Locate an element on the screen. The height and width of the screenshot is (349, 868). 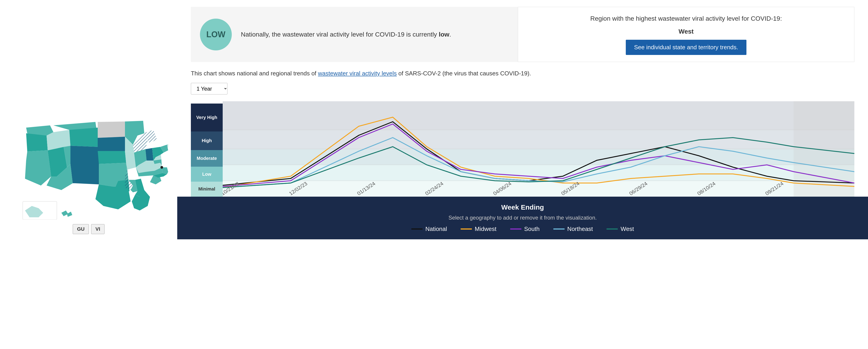
legend-national: National is located at coordinates (429, 229).